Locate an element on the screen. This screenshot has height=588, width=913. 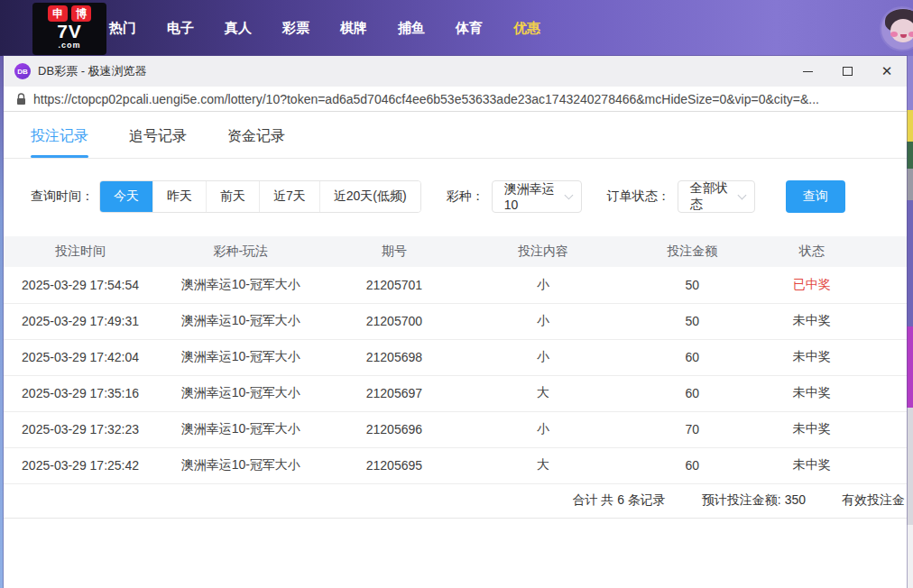
logo-main-text: 7V is located at coordinates (69, 32).